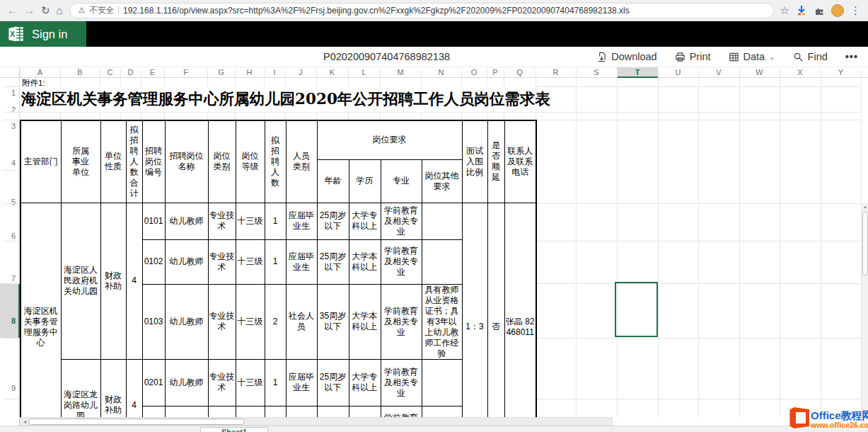 This screenshot has height=432, width=868. Describe the element at coordinates (434, 72) in the screenshot. I see `column-headers: ABCDEFGHIJKLMNOPQRSTUVWXY` at that location.